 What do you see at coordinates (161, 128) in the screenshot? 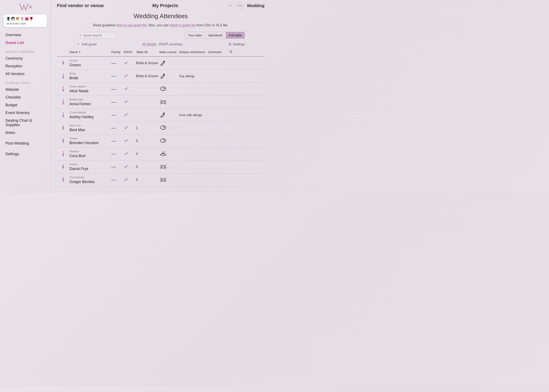
I see `table-row: Best manBest Man — 1` at bounding box center [161, 128].